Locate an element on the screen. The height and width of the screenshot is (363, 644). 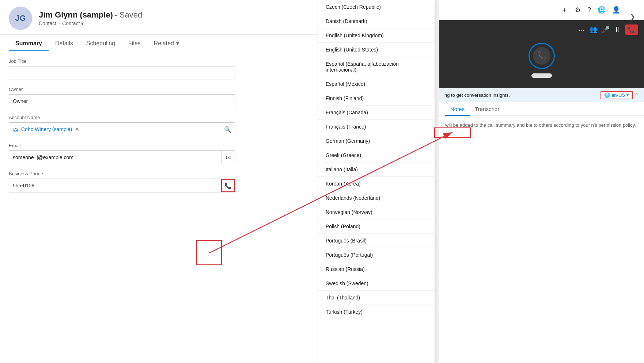
lang-espanol-espana: Español (España, alfabetización internac… is located at coordinates (376, 67).